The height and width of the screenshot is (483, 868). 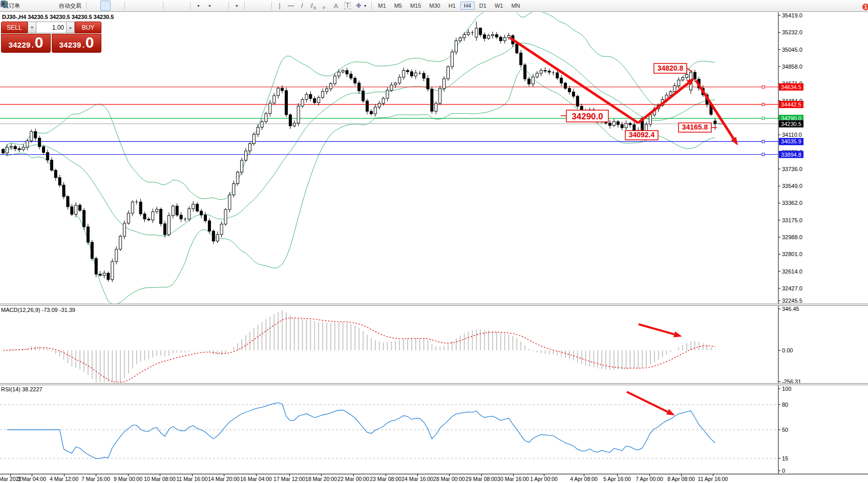 What do you see at coordinates (280, 6) in the screenshot?
I see `vertical-line-icon: |` at bounding box center [280, 6].